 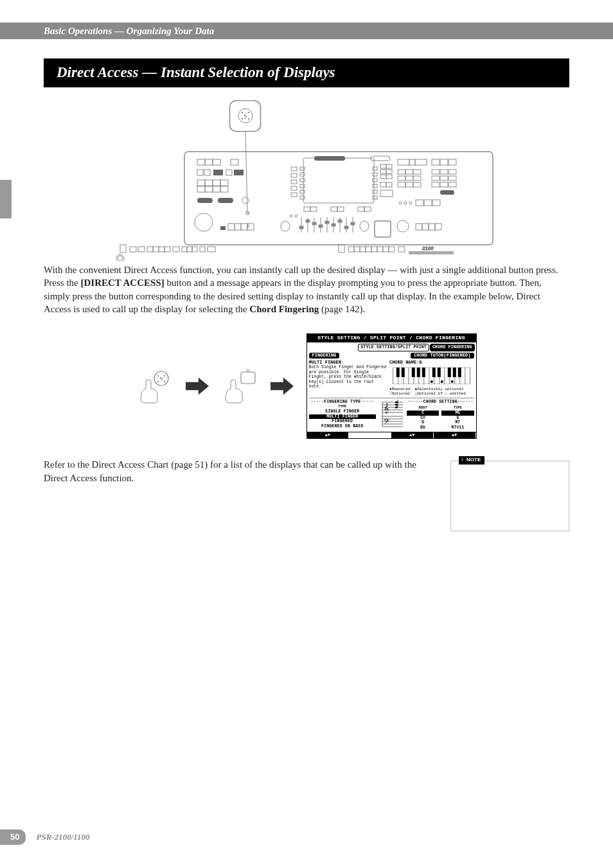 What do you see at coordinates (458, 413) in the screenshot?
I see `chord-type-selected: M5` at bounding box center [458, 413].